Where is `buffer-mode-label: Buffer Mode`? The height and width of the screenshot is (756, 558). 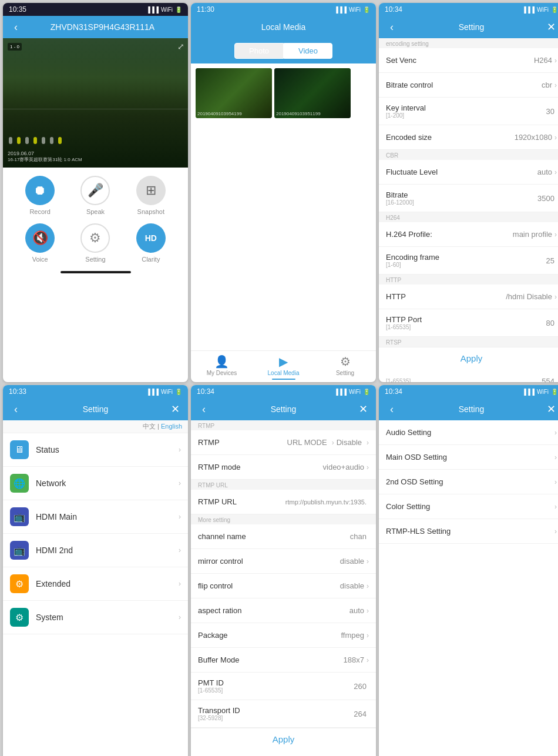 buffer-mode-label: Buffer Mode is located at coordinates (271, 660).